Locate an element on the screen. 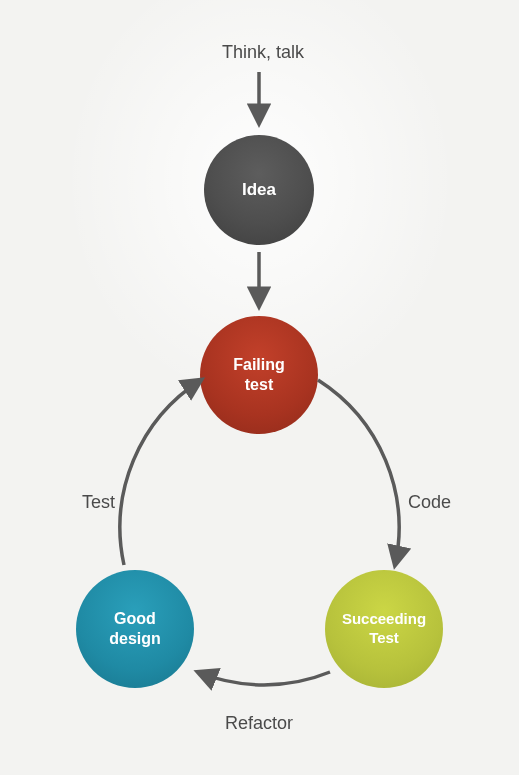  top-label-think-talk: Think, talk is located at coordinates (263, 52).